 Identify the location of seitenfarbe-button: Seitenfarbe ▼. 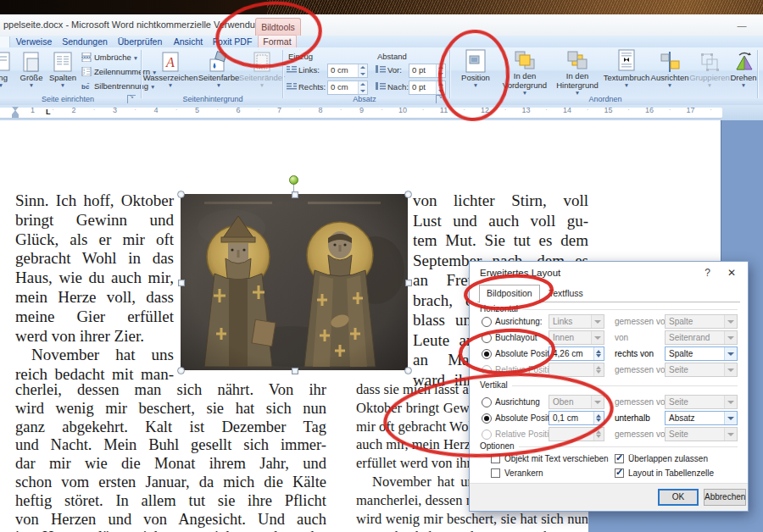
(219, 72).